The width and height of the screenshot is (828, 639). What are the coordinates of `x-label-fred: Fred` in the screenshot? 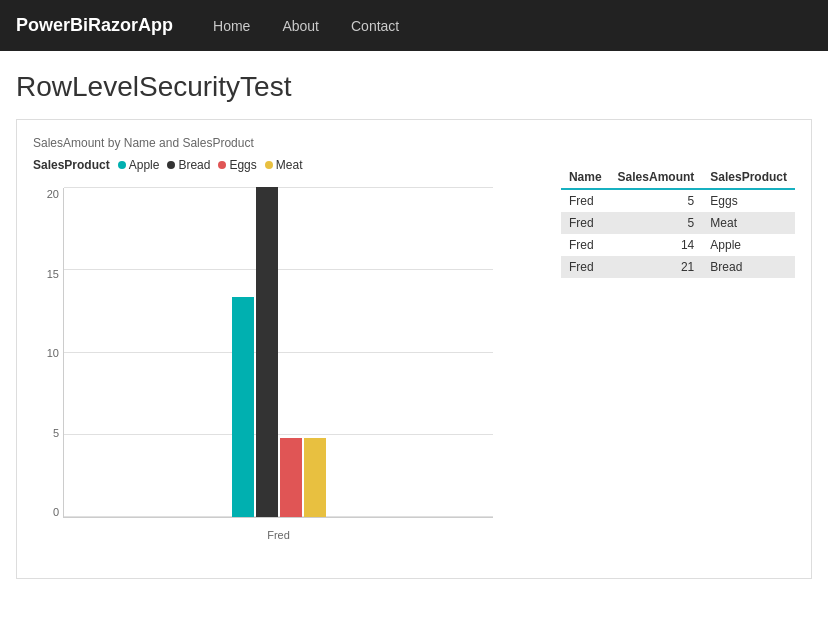 It's located at (278, 535).